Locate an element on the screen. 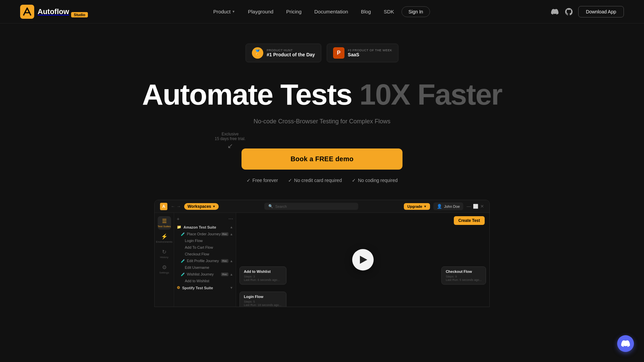  user-pill: 👤 John Doe is located at coordinates (448, 206).